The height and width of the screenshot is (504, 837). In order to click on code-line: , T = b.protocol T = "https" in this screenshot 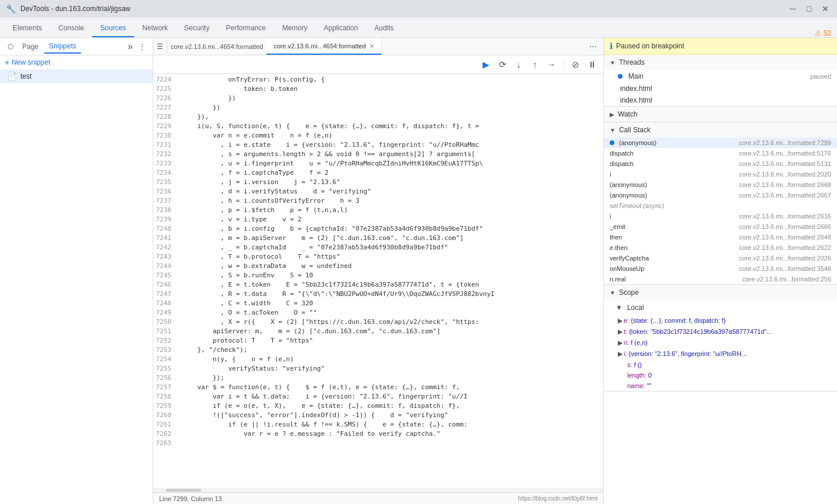, I will do `click(392, 257)`.